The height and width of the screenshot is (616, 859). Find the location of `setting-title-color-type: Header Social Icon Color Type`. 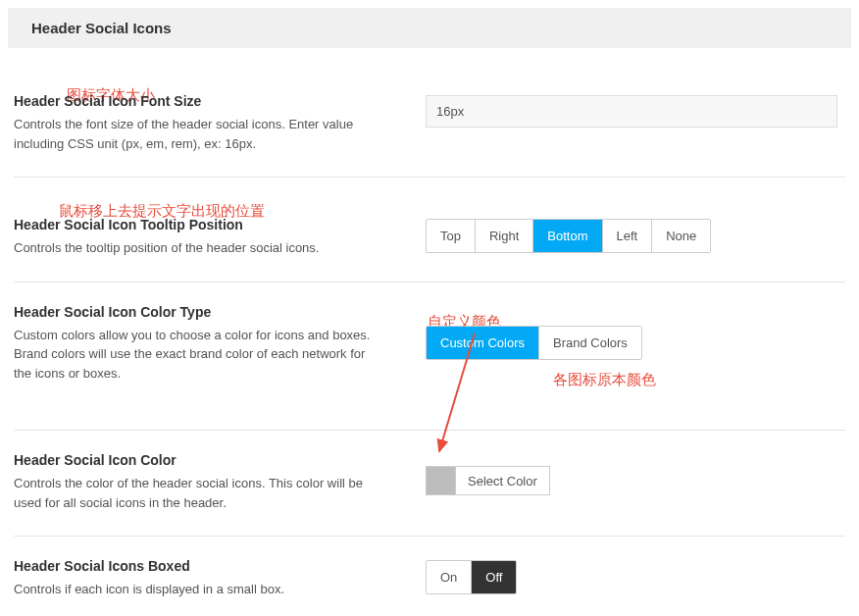

setting-title-color-type: Header Social Icon Color Type is located at coordinates (200, 312).